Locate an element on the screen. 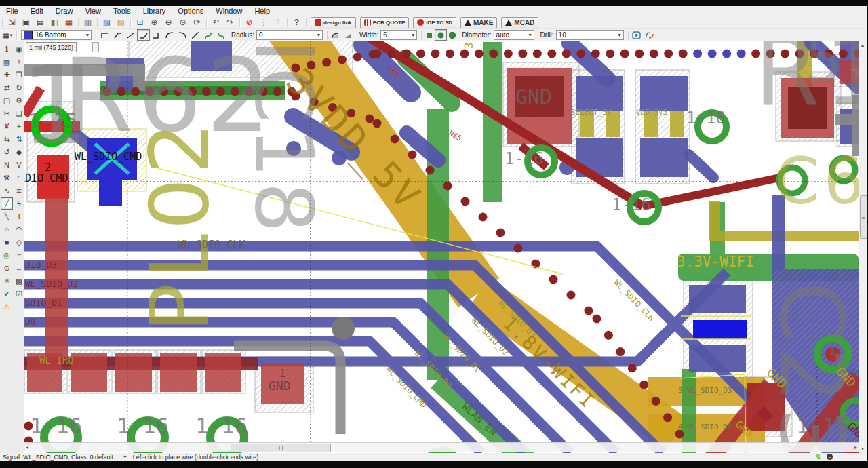 The width and height of the screenshot is (868, 468). switch-board-icon: ▨ is located at coordinates (107, 22).